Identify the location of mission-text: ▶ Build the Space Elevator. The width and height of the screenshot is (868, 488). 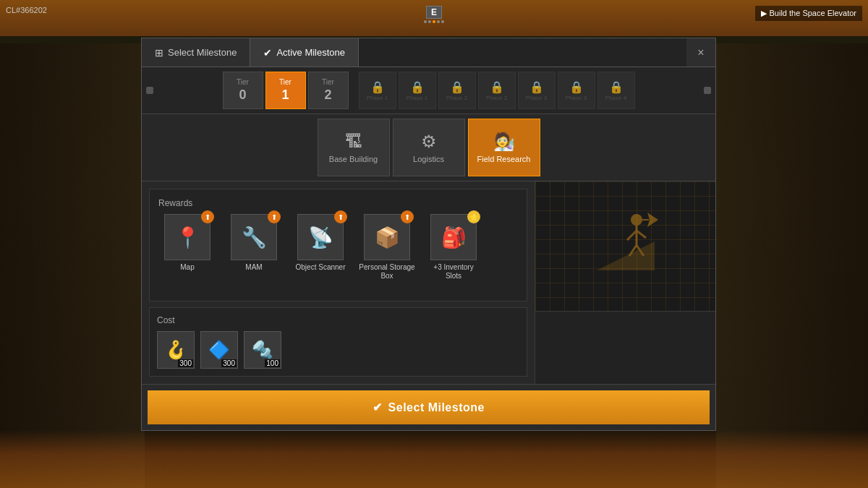
(809, 13).